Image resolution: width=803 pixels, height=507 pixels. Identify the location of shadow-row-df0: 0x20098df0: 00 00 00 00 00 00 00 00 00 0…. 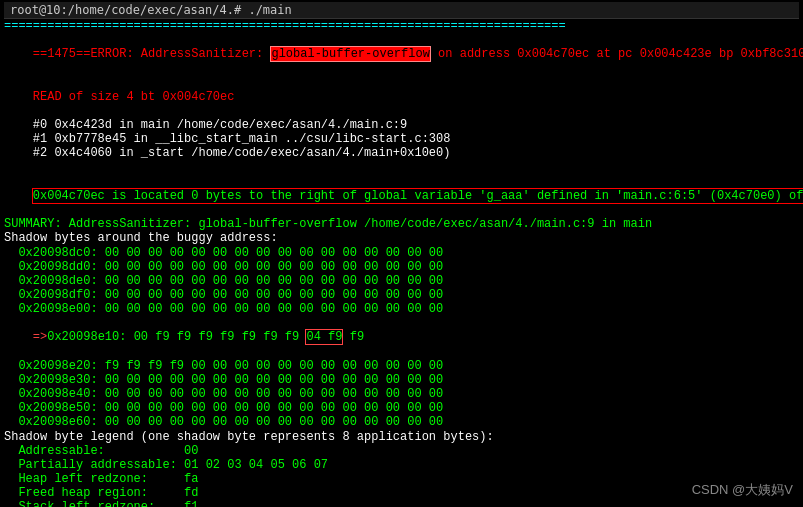
(402, 295).